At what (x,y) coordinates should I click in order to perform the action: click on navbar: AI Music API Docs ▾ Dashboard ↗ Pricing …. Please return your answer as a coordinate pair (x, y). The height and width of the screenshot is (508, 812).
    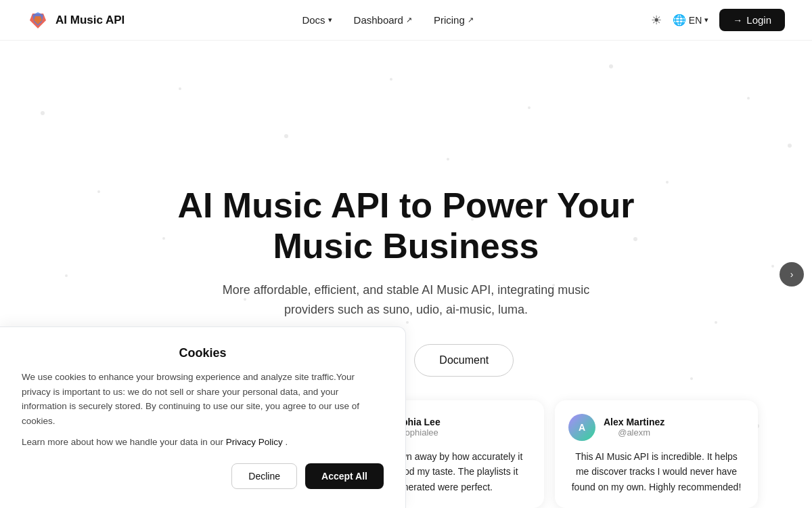
    Looking at the image, I should click on (406, 20).